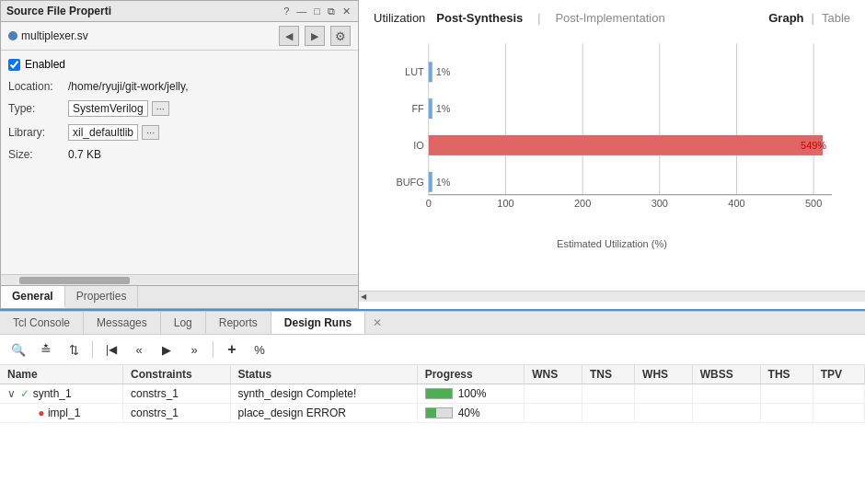 The height and width of the screenshot is (504, 865). What do you see at coordinates (210, 155) in the screenshot?
I see `size-value: 0.7 KB` at bounding box center [210, 155].